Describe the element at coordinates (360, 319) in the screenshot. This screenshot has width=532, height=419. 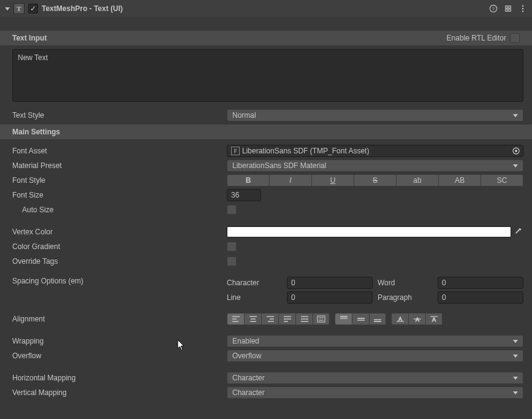
I see `vertical-alignment-group` at that location.